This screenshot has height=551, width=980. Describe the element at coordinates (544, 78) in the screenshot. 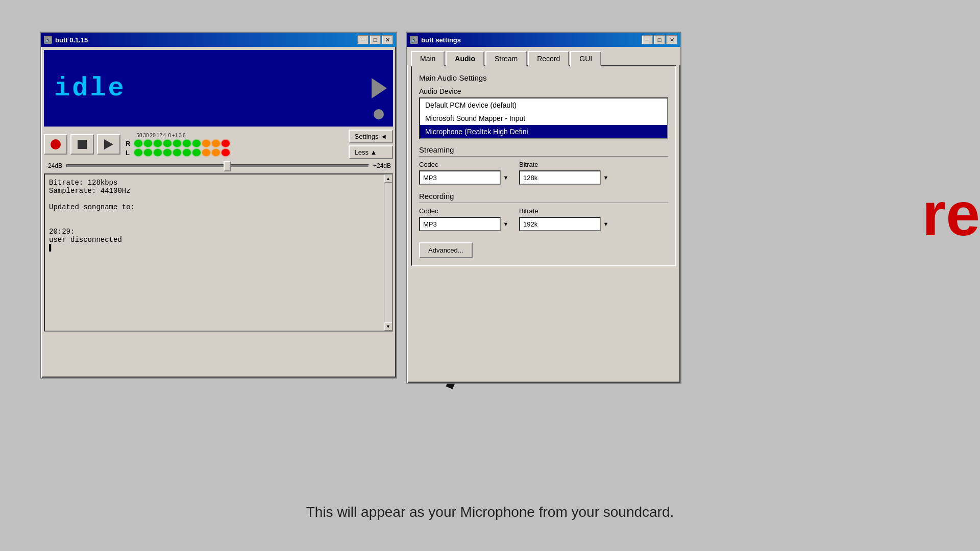

I see `main-audio-settings-title: Main Audio Settings` at that location.